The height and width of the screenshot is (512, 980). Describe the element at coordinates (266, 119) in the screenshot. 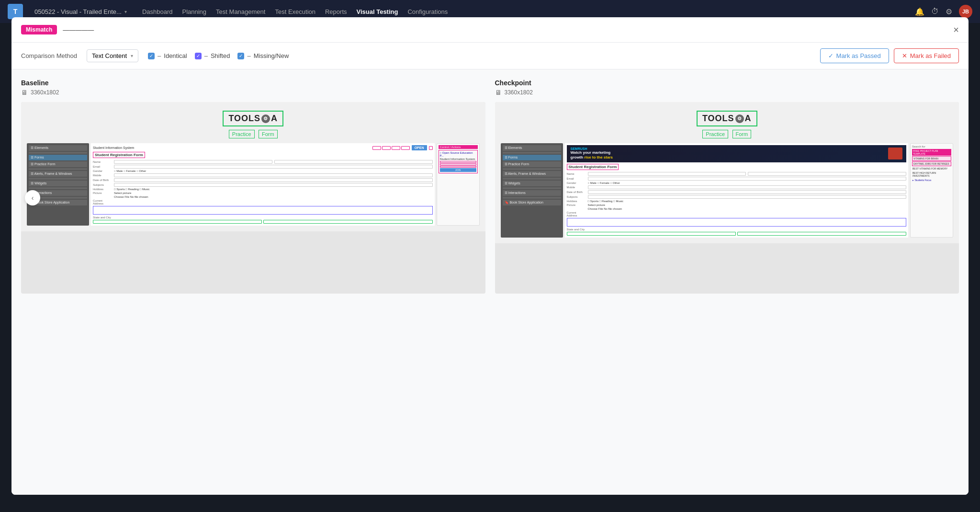

I see `gear-icon: ⚙` at that location.